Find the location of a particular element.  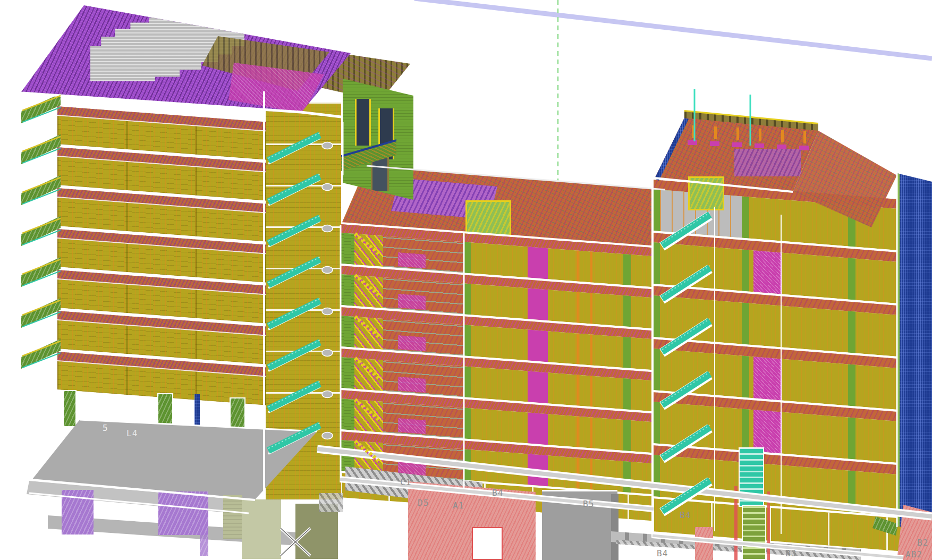

grid-label: L4 is located at coordinates (132, 434).